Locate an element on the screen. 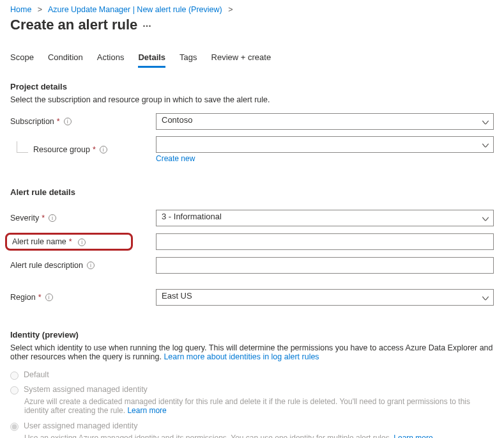  resource-group-label: Resource group* i is located at coordinates (83, 150).